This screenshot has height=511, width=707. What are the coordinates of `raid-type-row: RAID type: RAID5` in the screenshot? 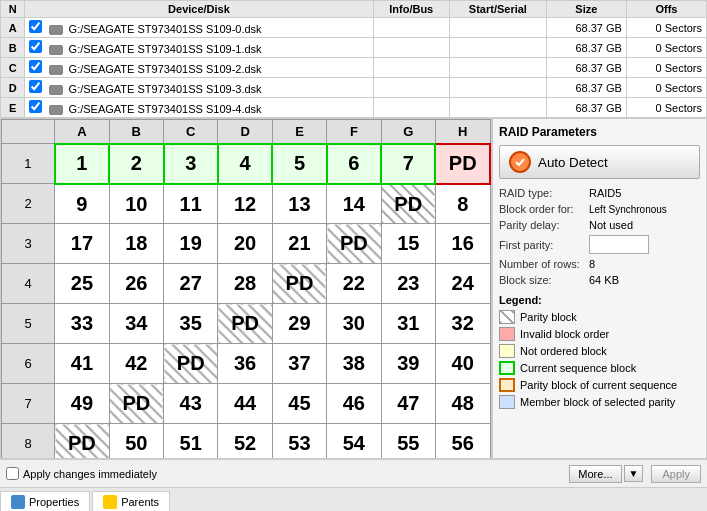 It's located at (600, 193).